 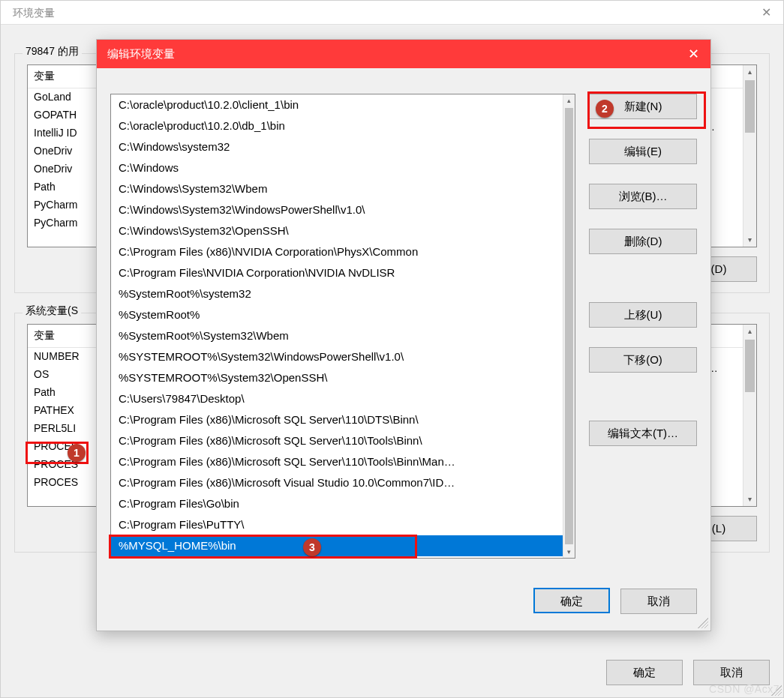 I want to click on path-row: C:\Windows, so click(x=337, y=168).